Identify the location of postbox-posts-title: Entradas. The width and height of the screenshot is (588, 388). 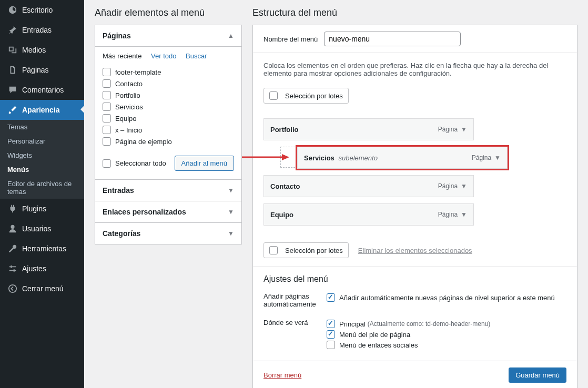
(118, 190).